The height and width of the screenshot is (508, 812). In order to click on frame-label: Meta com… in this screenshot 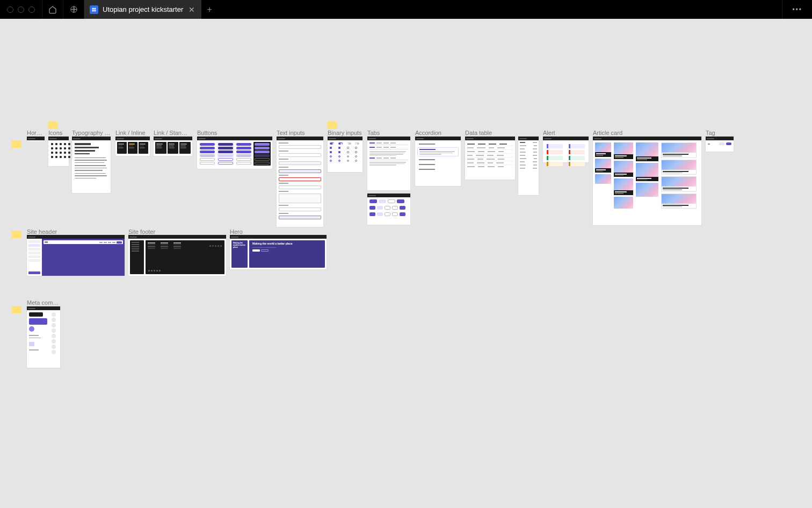, I will do `click(43, 303)`.